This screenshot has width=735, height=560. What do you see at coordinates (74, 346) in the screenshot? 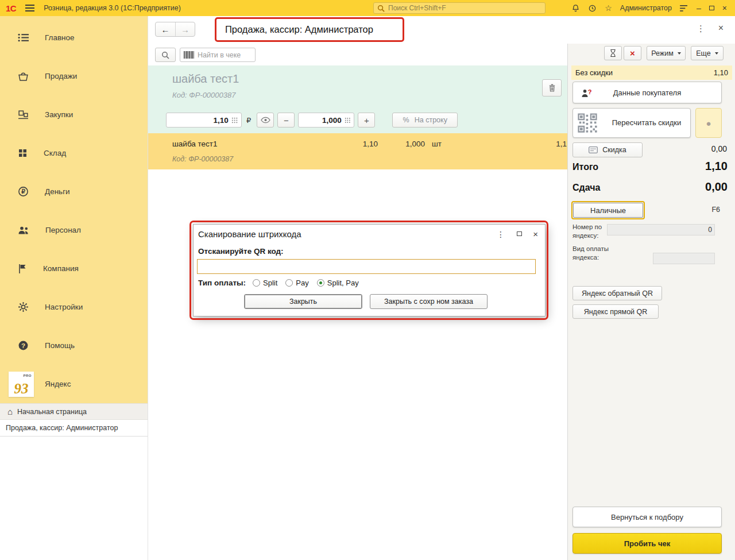
I see `sidebar-item-help: ? Помощь` at bounding box center [74, 346].